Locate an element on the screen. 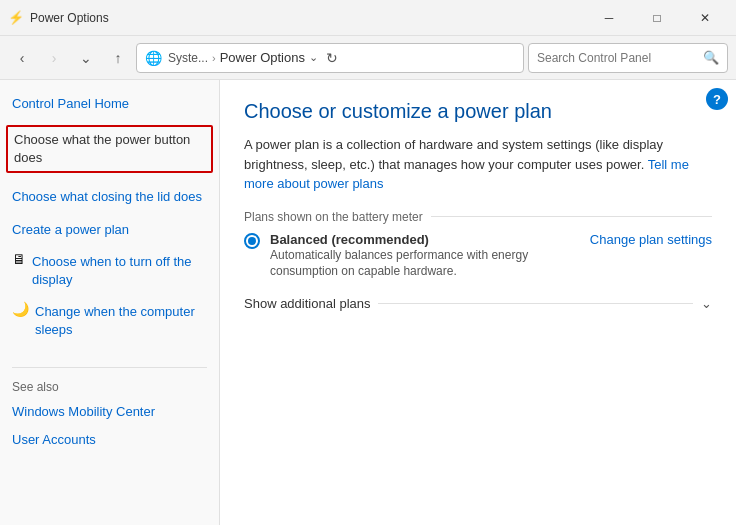 Image resolution: width=736 pixels, height=525 pixels. additional-divider is located at coordinates (536, 304).